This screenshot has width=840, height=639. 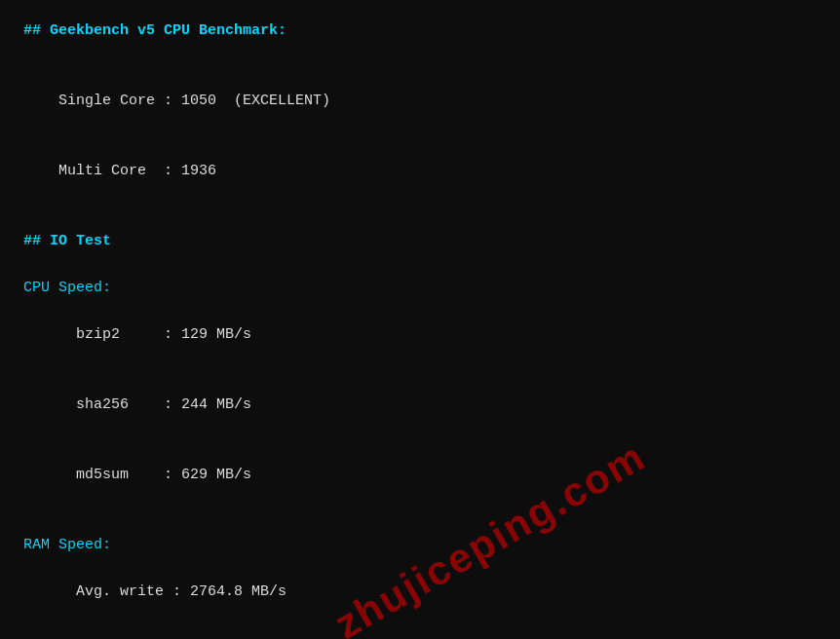 What do you see at coordinates (216, 335) in the screenshot?
I see `bzip2-value: 129 MB/s` at bounding box center [216, 335].